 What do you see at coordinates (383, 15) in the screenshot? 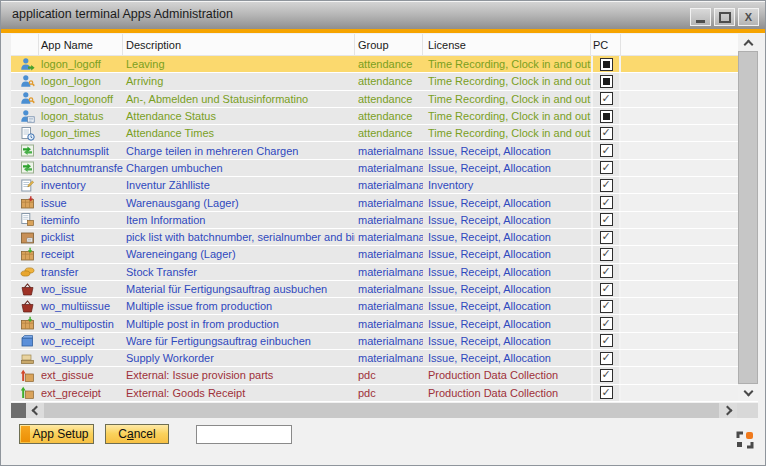
I see `title-bar: application terminal Apps Administration…` at bounding box center [383, 15].